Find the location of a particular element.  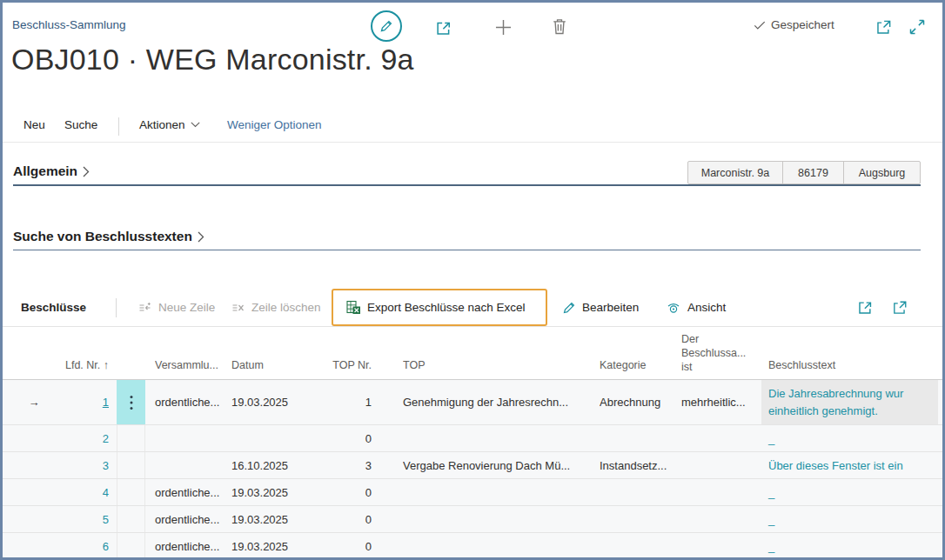

new-line-button: Neue Zeile is located at coordinates (176, 308).